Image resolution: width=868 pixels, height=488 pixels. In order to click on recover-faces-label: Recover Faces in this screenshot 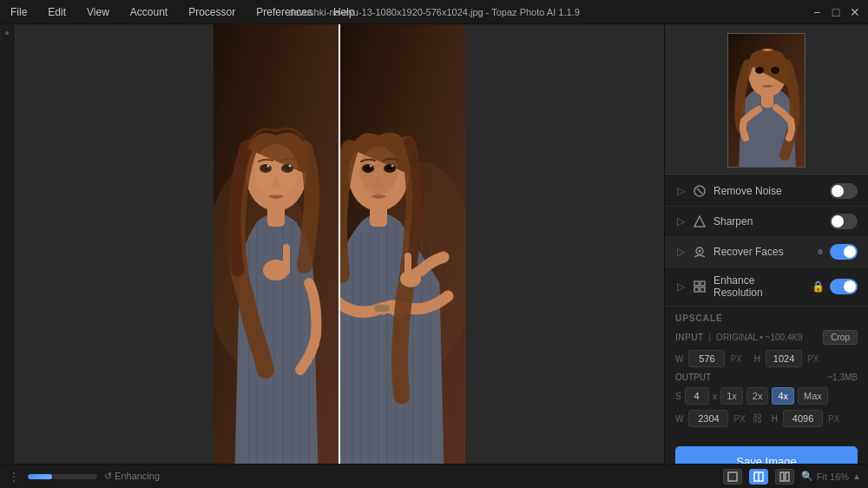, I will do `click(762, 252)`.